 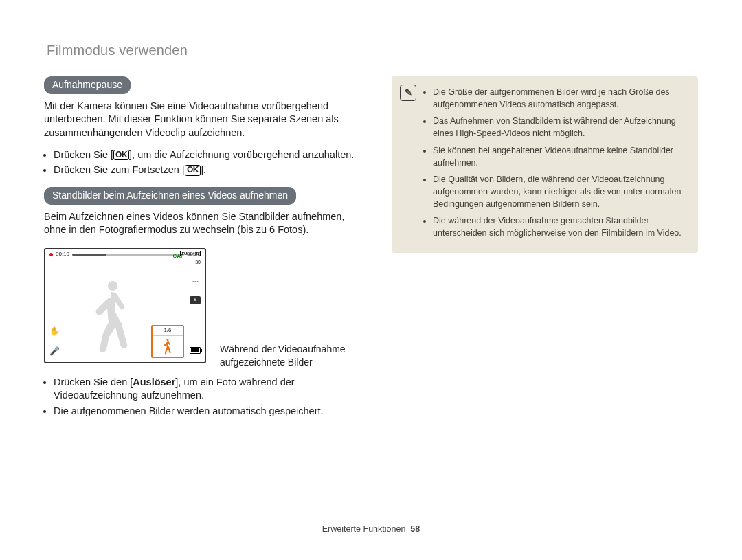 I want to click on camera-display: 00:10 00:20 CAF FULL HD 30 〰 ± ✋ 🎤, so click(x=125, y=306).